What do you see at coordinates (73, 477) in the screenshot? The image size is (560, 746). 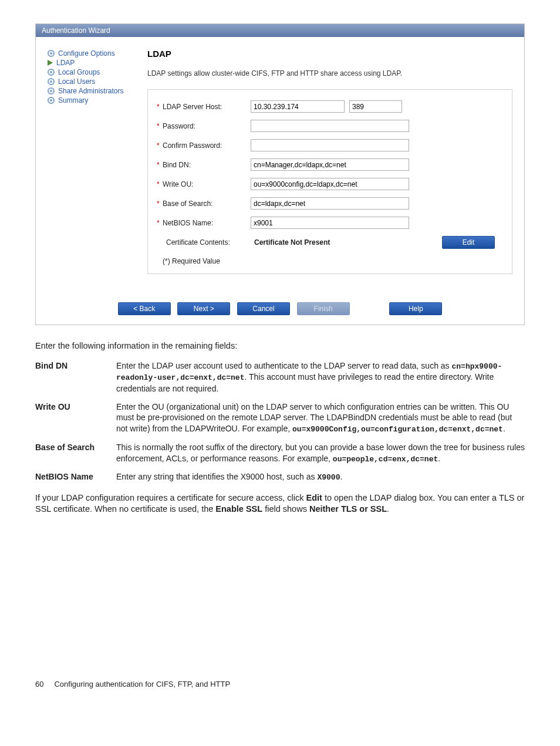 I see `term-netbios: NetBIOS Name` at bounding box center [73, 477].